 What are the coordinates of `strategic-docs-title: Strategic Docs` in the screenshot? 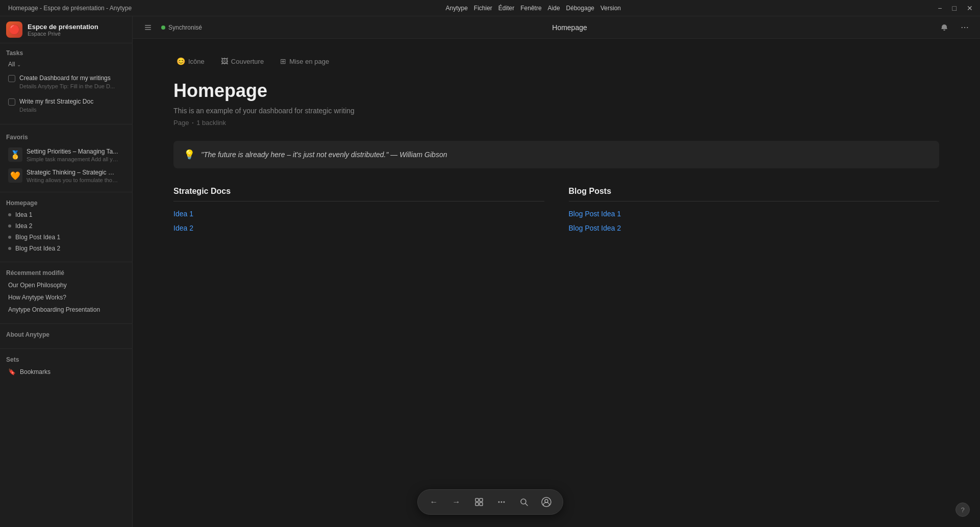 It's located at (359, 194).